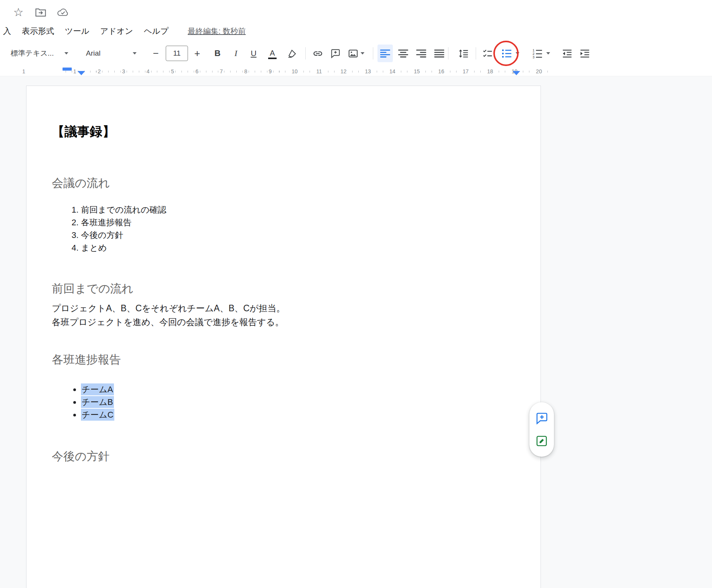 The image size is (712, 588). What do you see at coordinates (548, 53) in the screenshot?
I see `numbered-list-chevron-icon` at bounding box center [548, 53].